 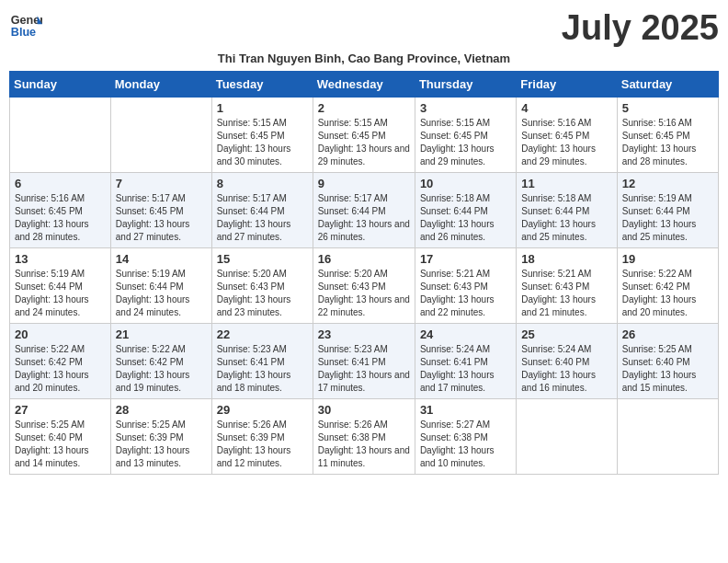 What do you see at coordinates (465, 444) in the screenshot?
I see `day-info: Sunrise: 5:27 AM Sunset: 6:38 PM Dayligh…` at bounding box center [465, 444].